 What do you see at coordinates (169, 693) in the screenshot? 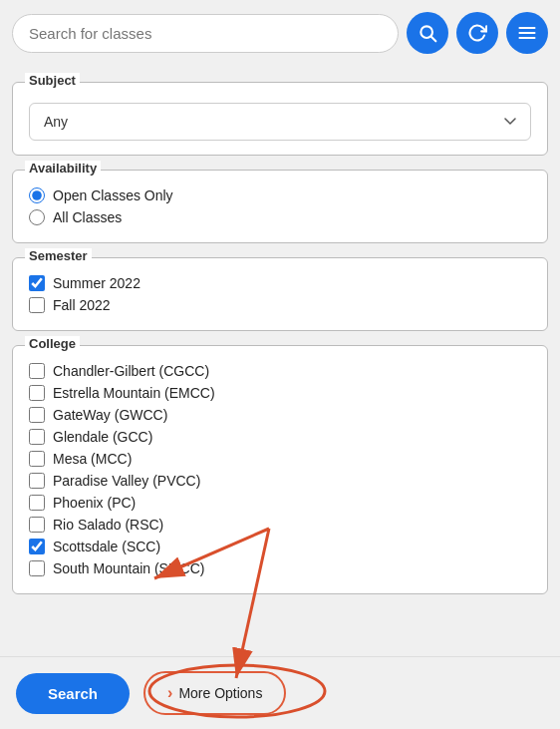
I see `more-options-chevron: ›` at bounding box center [169, 693].